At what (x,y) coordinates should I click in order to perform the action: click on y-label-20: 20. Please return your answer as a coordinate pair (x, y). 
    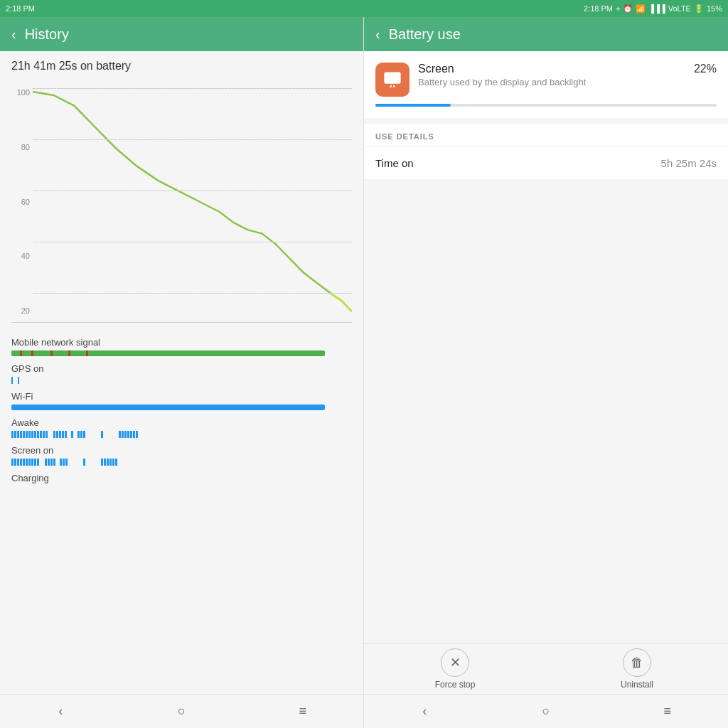
    Looking at the image, I should click on (22, 311).